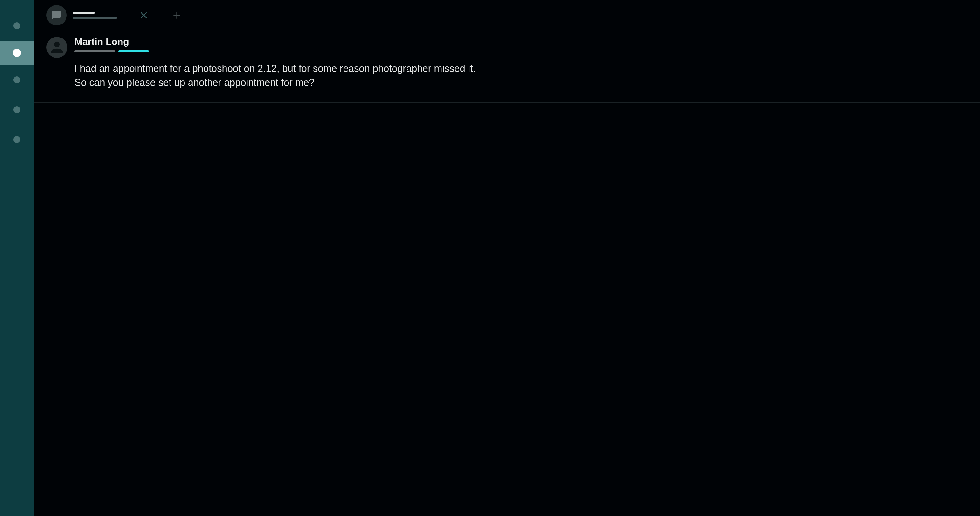  I want to click on nav-rail, so click(17, 258).